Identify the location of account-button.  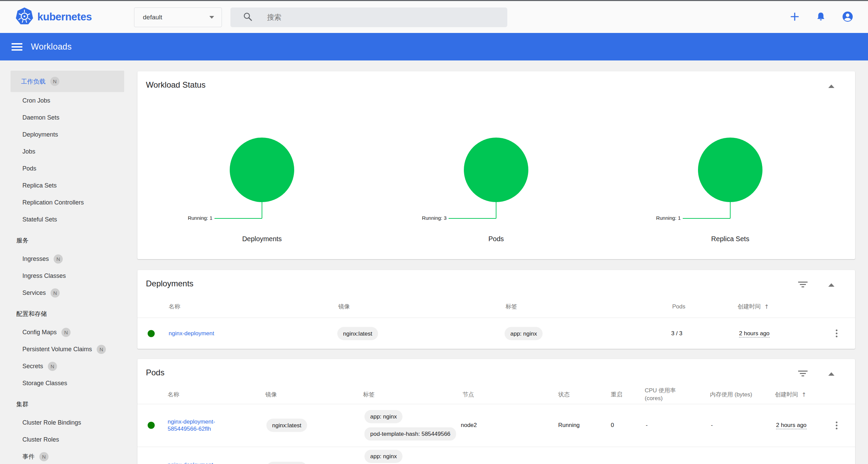
(848, 17).